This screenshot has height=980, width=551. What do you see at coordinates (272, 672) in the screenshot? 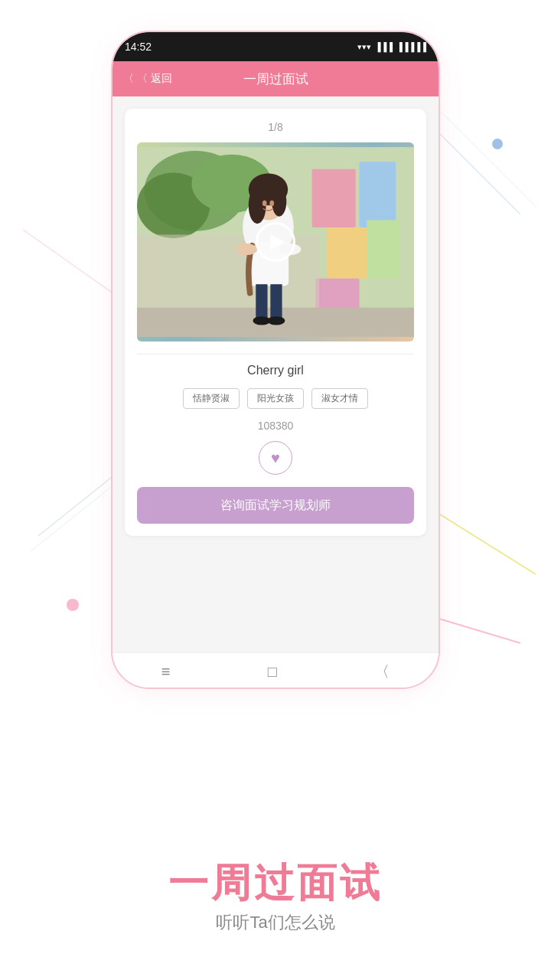
I see `home-icon: □` at bounding box center [272, 672].